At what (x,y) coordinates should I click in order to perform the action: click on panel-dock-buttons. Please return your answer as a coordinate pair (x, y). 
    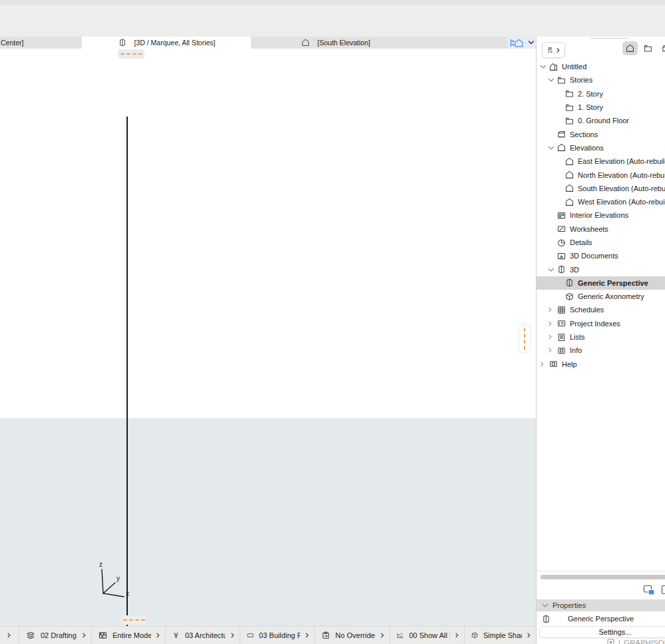
    Looking at the image, I should click on (654, 590).